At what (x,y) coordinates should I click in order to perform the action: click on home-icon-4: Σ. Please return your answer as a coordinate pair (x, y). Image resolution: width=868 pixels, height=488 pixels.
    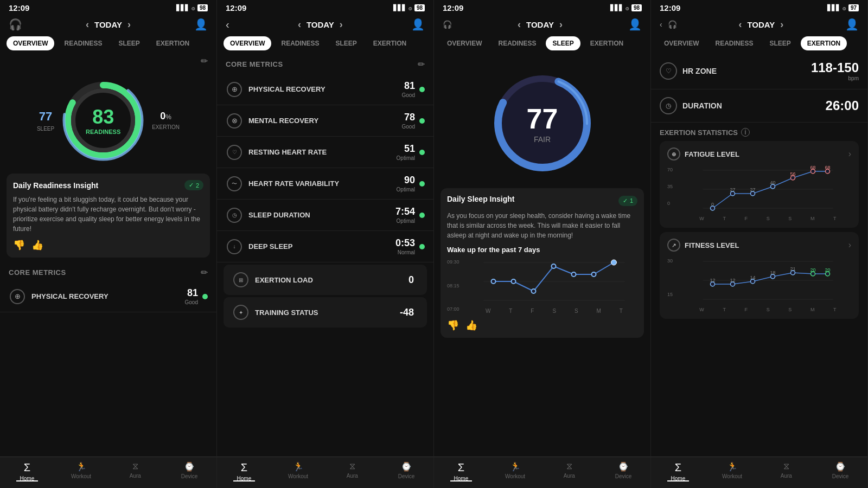
    Looking at the image, I should click on (678, 467).